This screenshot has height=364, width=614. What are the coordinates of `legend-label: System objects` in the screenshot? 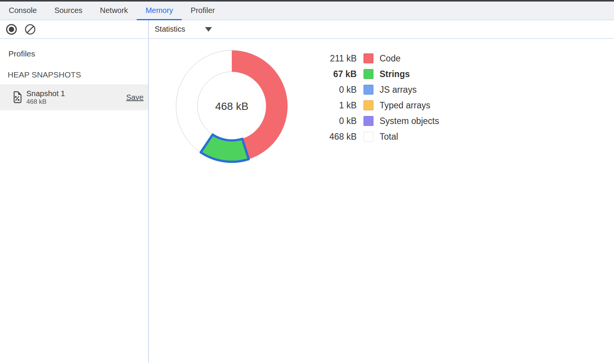 It's located at (409, 121).